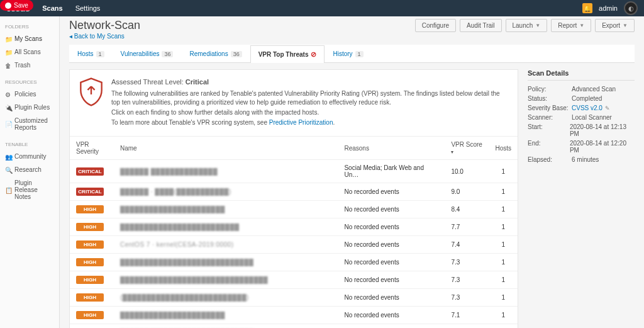 This screenshot has height=328, width=644. What do you see at coordinates (294, 227) in the screenshot?
I see `table-row: HIGH █████████████████████████ No record…` at bounding box center [294, 227].